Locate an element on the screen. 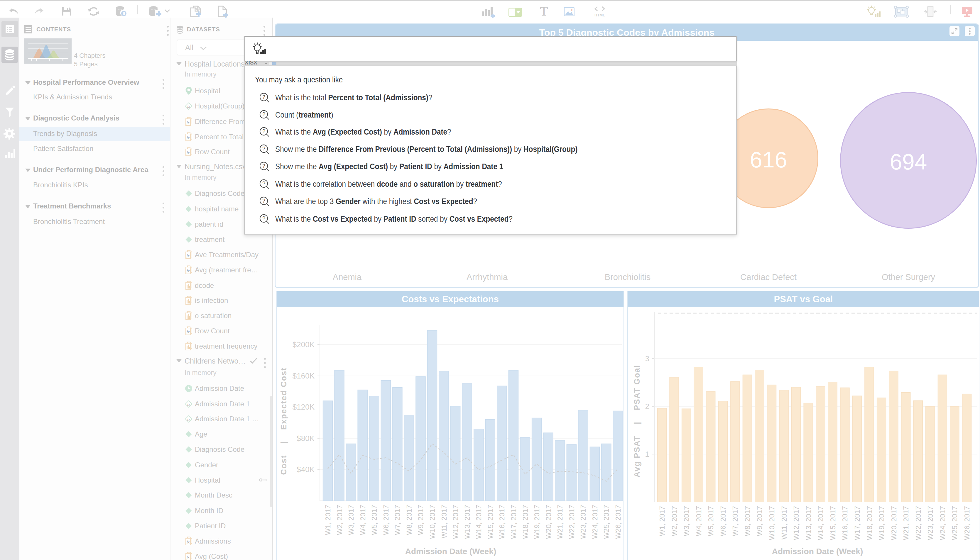  svg-text: 2 is located at coordinates (647, 406).